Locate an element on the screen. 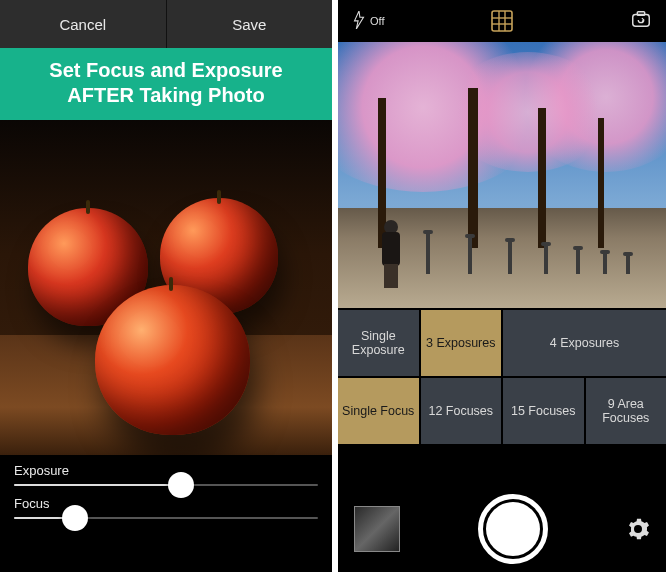  camera-topbar: Off is located at coordinates (502, 21).